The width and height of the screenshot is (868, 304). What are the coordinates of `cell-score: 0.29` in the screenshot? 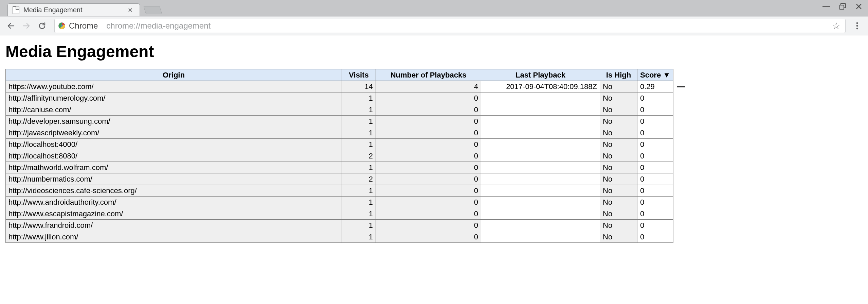 It's located at (655, 87).